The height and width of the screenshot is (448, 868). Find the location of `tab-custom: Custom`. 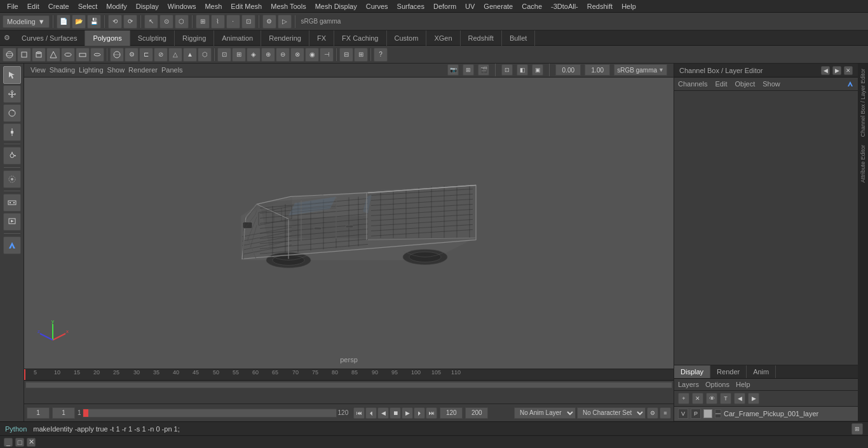

tab-custom: Custom is located at coordinates (407, 38).